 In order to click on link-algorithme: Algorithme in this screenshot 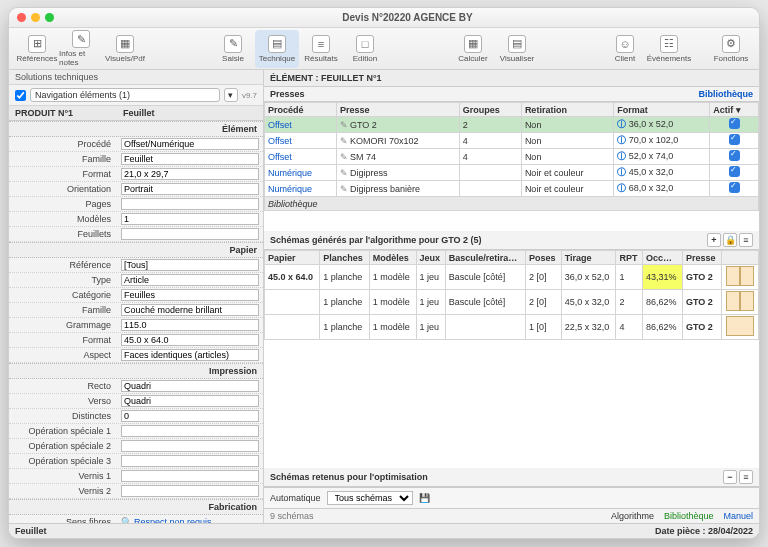, I will do `click(632, 516)`.